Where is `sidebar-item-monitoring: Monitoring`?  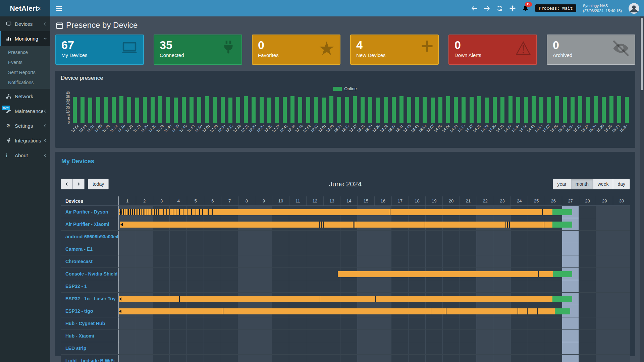
sidebar-item-monitoring: Monitoring is located at coordinates (25, 39).